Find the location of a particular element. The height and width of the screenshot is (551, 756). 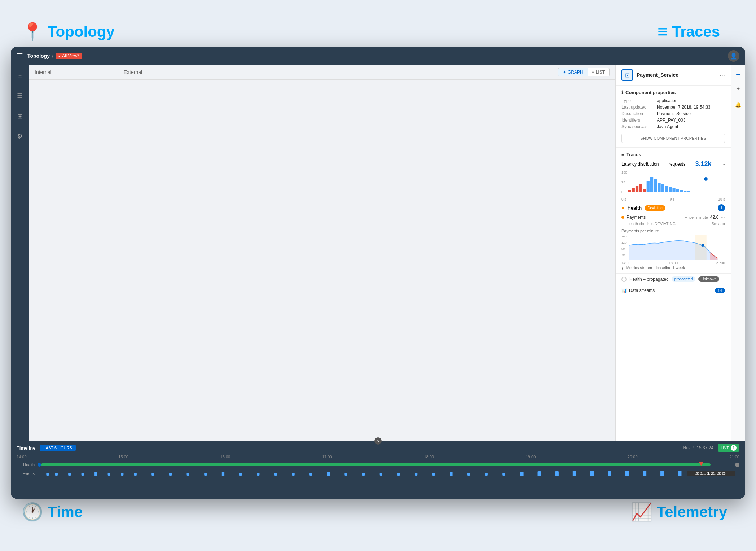

list-view-btn: ≡ LIST is located at coordinates (598, 72).